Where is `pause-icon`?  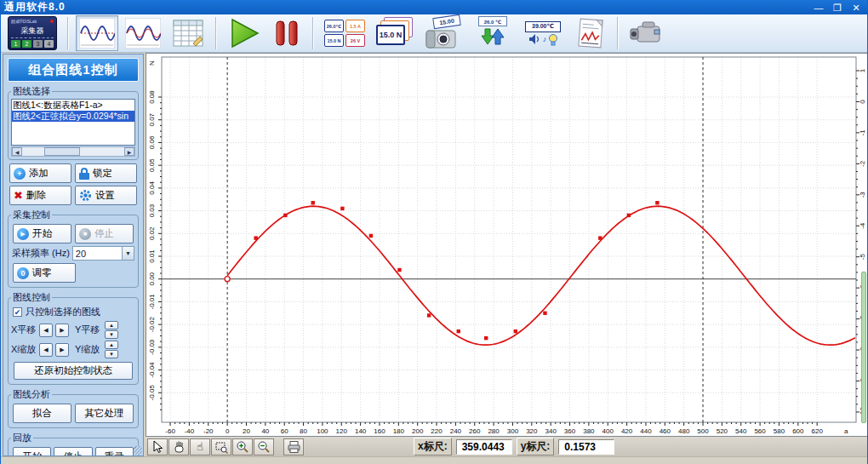 pause-icon is located at coordinates (287, 33).